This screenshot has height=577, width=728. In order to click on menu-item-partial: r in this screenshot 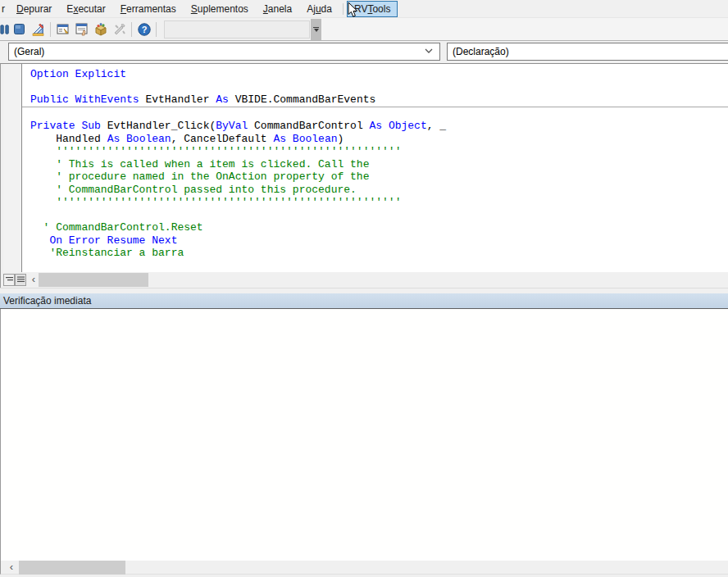, I will do `click(5, 9)`.